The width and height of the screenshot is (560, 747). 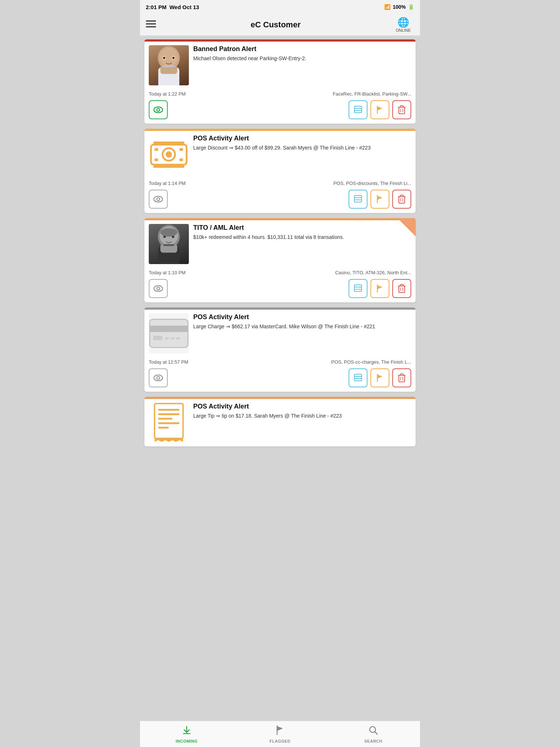 I want to click on alert-tags: Casino, TITO, ATM-326, North Ent..., so click(x=373, y=273).